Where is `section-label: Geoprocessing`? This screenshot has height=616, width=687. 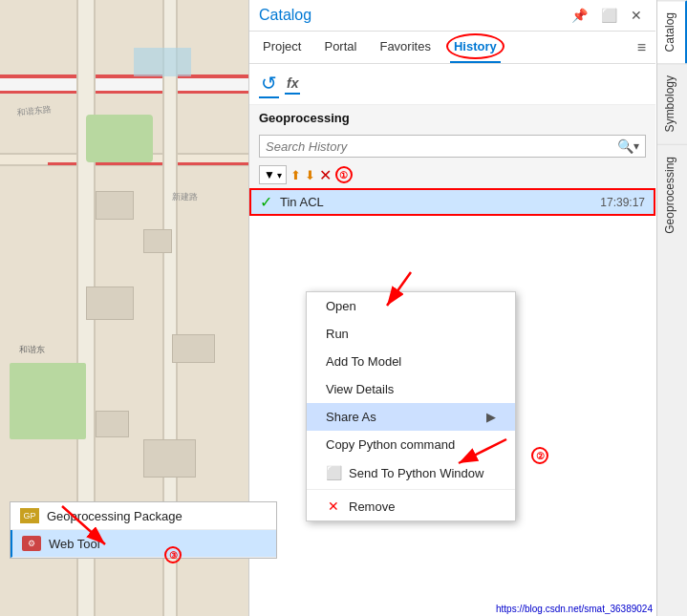
section-label: Geoprocessing is located at coordinates (453, 117).